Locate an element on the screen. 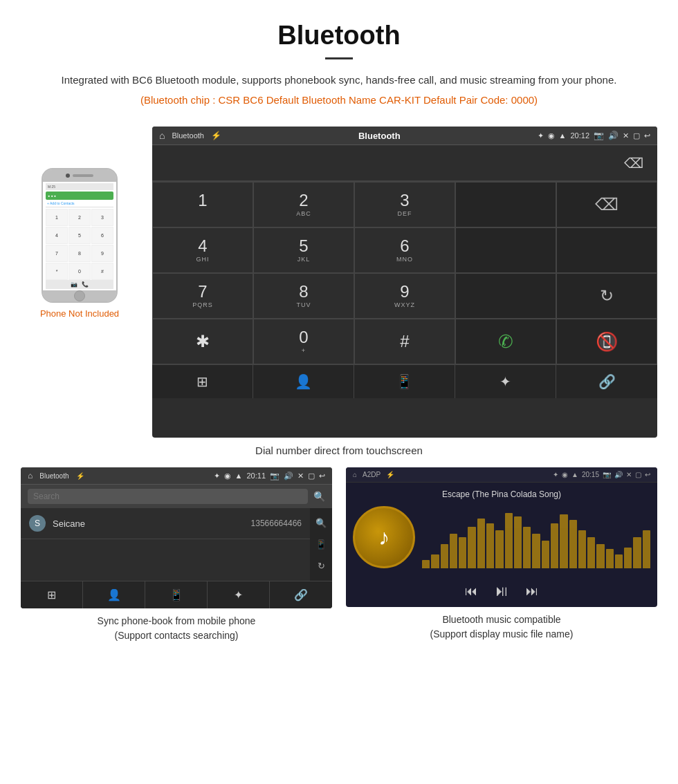  music-next-button: ⏭ is located at coordinates (532, 592).